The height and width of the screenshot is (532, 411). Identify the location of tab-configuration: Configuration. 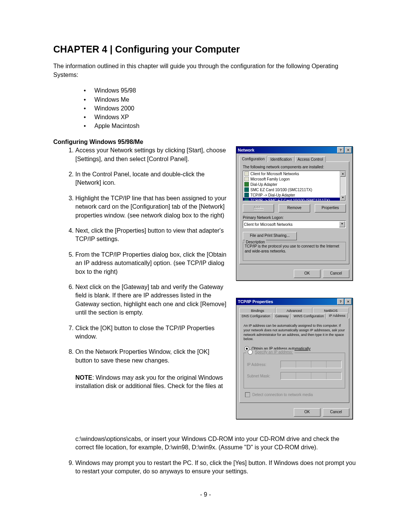
(253, 159).